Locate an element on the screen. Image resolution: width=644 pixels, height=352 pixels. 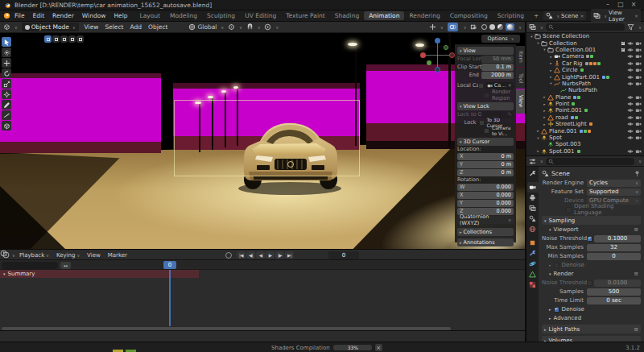
workspace-tab-compositing: Compositing is located at coordinates (469, 16).